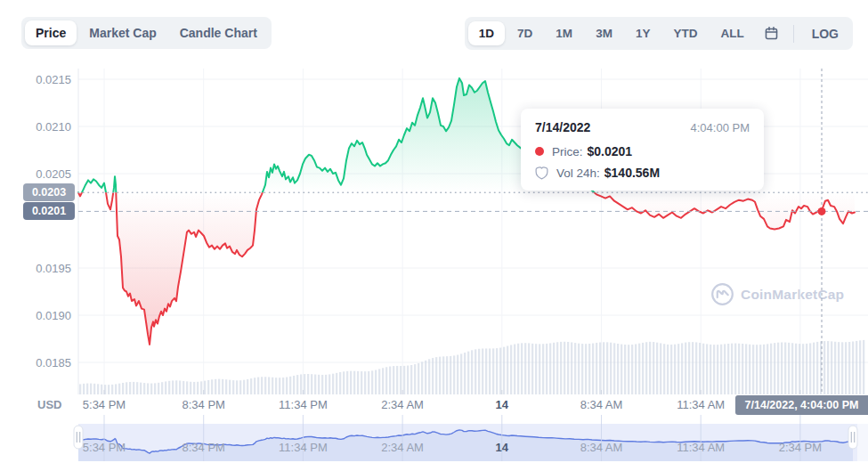  I want to click on chart-type-switcher: PriceMarket CapCandle Chart, so click(146, 33).